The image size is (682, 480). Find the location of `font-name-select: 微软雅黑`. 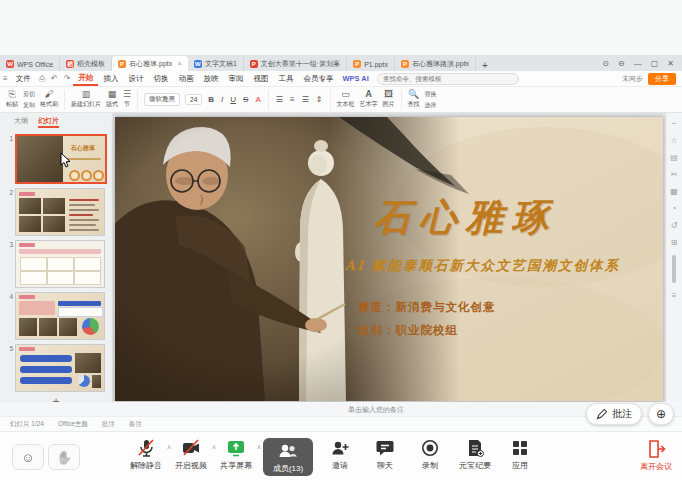

font-name-select: 微软雅黑 is located at coordinates (162, 100).